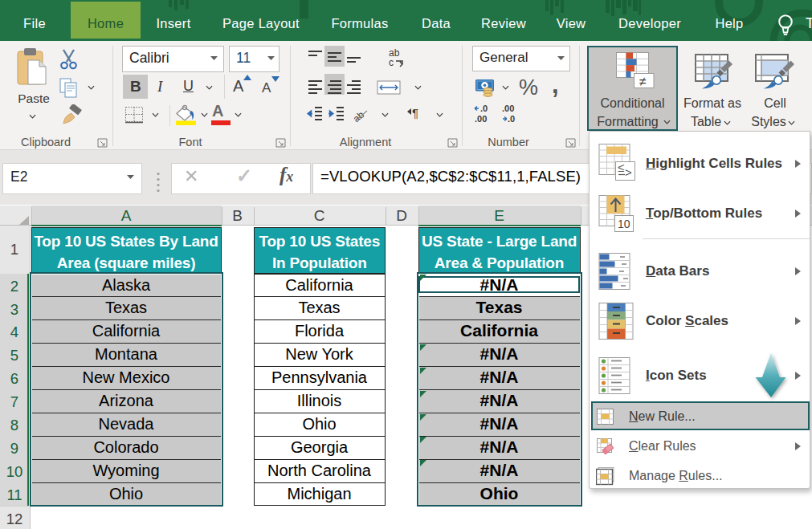 This screenshot has width=812, height=529. Describe the element at coordinates (624, 224) in the screenshot. I see `svg-text: 10` at that location.